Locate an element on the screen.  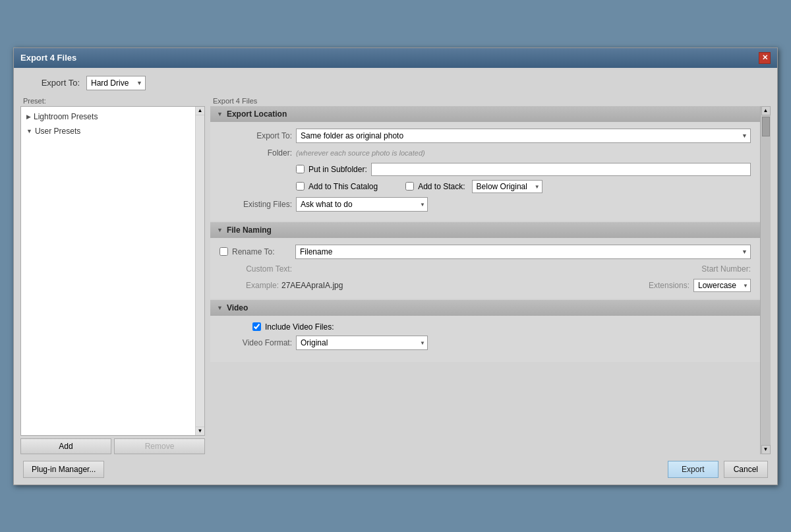
existing-files-wrapper: Ask what to do Choose a new name Overwri… is located at coordinates (362, 204).